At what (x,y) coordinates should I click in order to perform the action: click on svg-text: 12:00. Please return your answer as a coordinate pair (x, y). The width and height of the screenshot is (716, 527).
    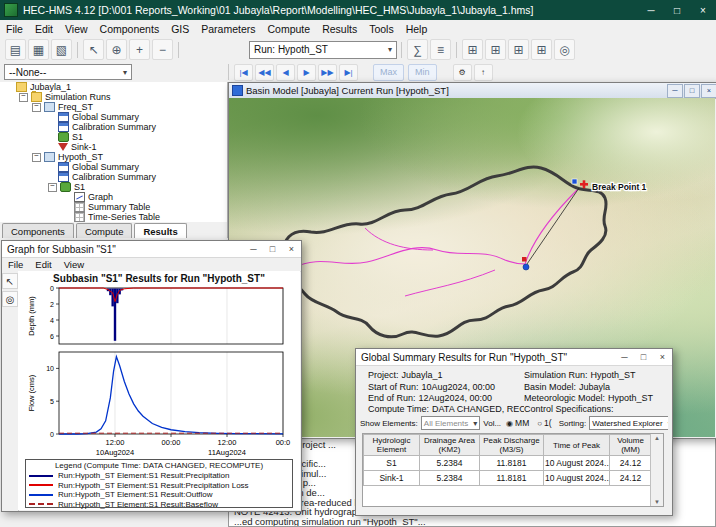
    Looking at the image, I should click on (228, 442).